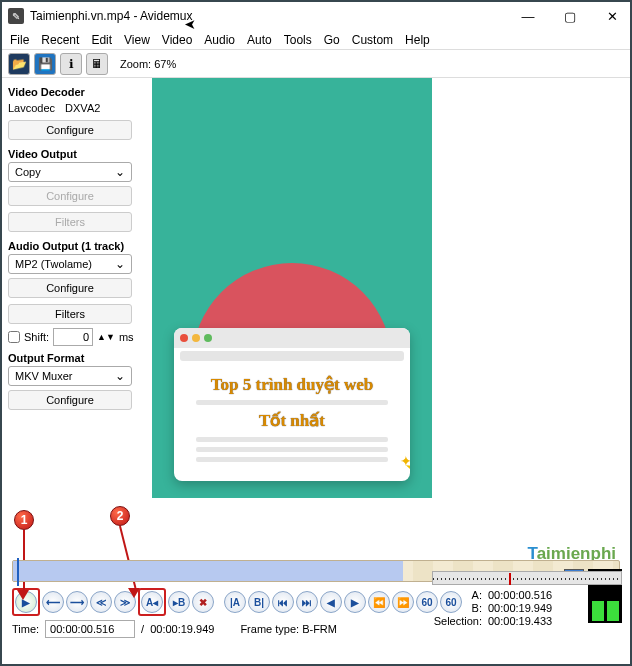 The height and width of the screenshot is (666, 632). Describe the element at coordinates (53, 602) in the screenshot. I see `prev-button: ⟵` at that location.